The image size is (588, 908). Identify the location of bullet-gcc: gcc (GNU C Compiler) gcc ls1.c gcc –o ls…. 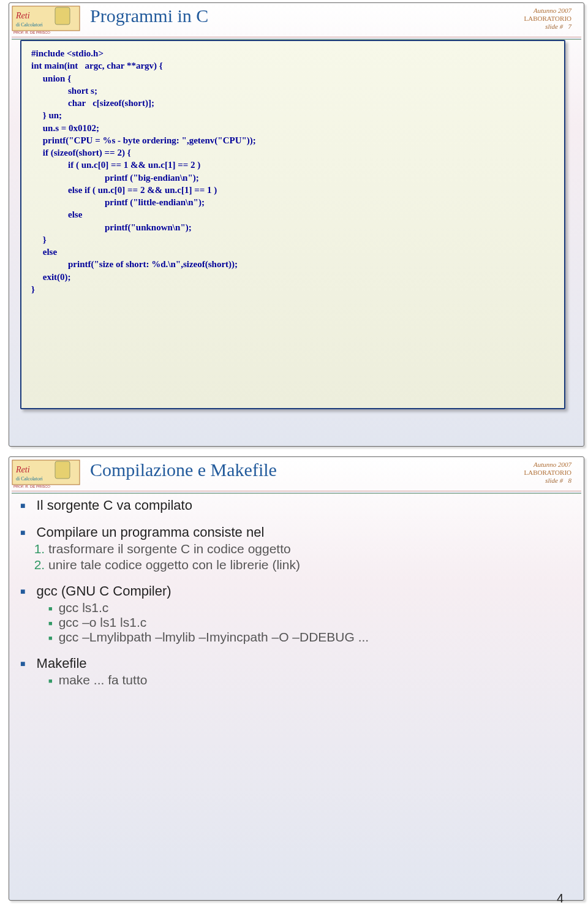
(293, 614).